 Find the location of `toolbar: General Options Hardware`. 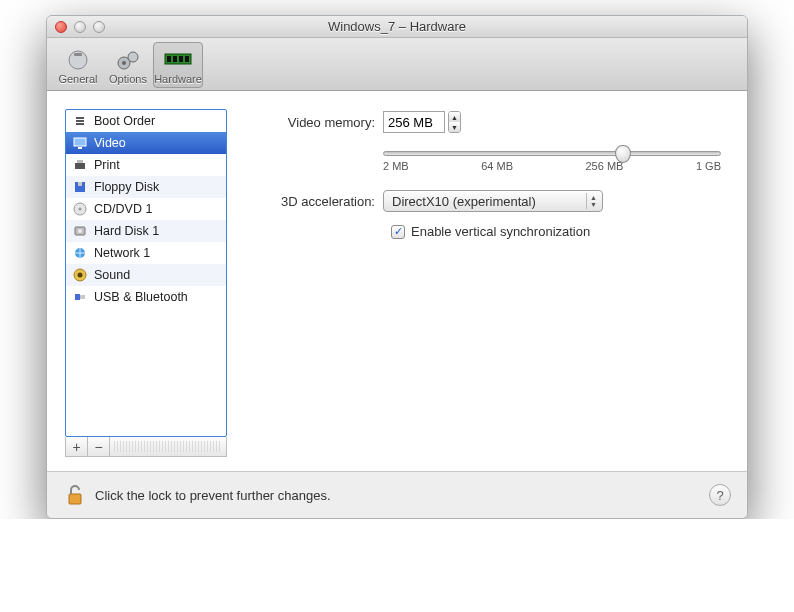

toolbar: General Options Hardware is located at coordinates (397, 64).